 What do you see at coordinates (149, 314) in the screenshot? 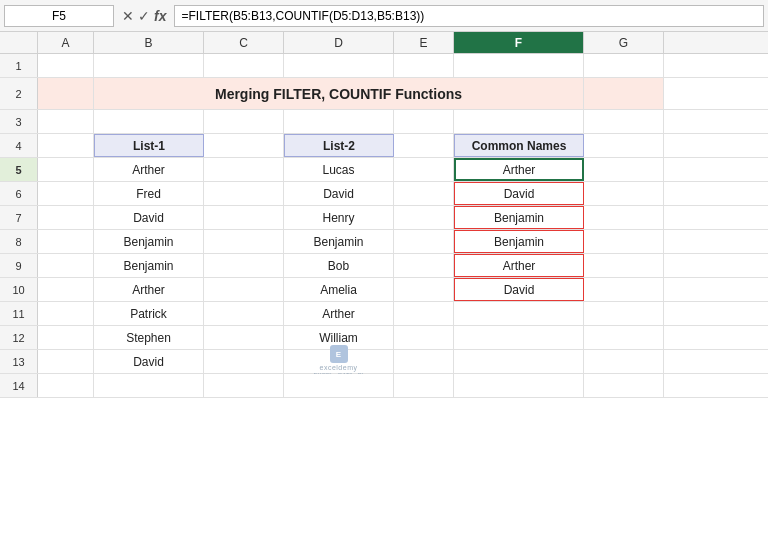
I see `cell-b11: Patrick` at bounding box center [149, 314].